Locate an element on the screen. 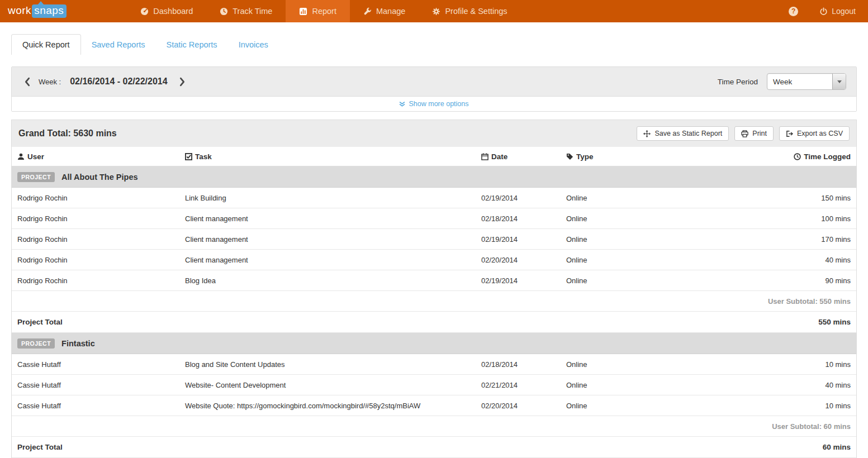 This screenshot has width=868, height=458. cell-task: Website Quote: https://gomockingbird.com… is located at coordinates (333, 405).